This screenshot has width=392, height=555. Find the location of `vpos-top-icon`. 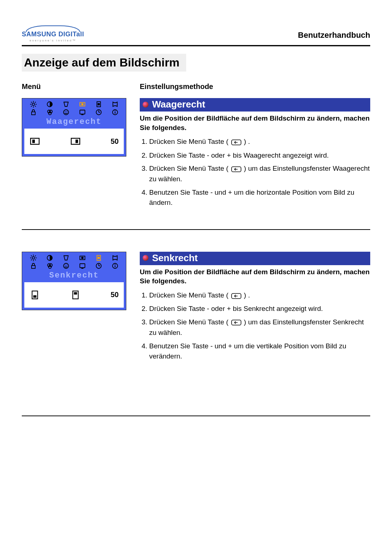

vpos-top-icon is located at coordinates (75, 295).